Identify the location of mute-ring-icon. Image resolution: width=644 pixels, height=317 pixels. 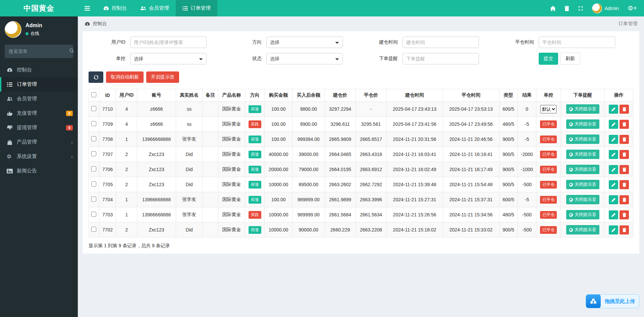
(571, 200).